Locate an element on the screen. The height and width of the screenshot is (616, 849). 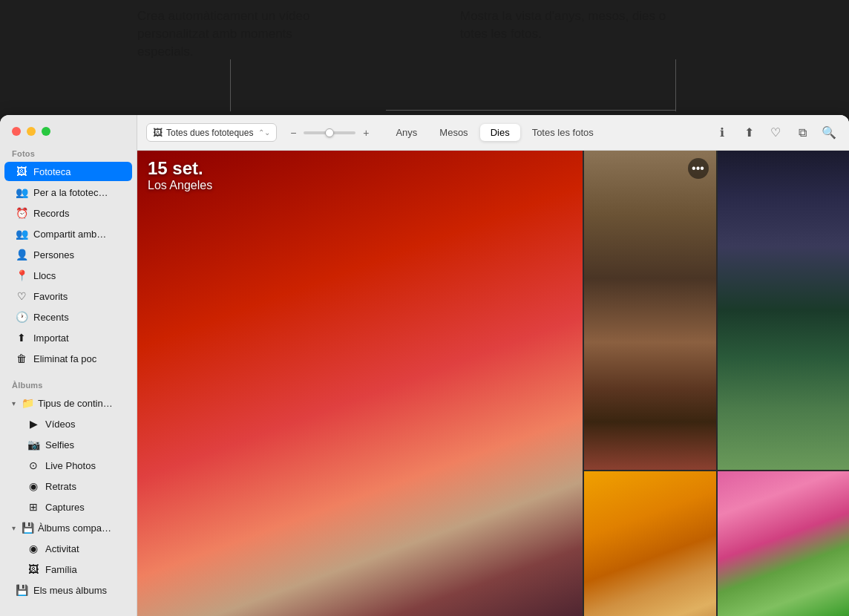
sidebar-item-per-a-la-fototeca: 👥 Per a la fototec… is located at coordinates (68, 192).